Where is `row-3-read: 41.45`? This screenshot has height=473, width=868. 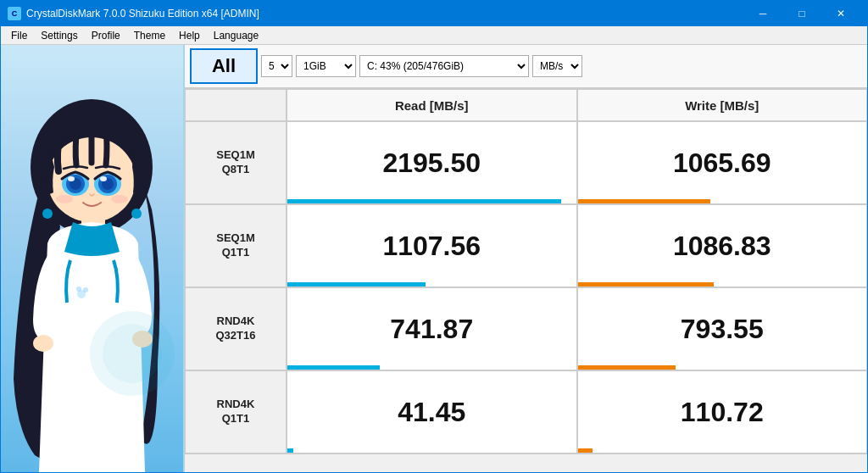
row-3-read: 41.45 is located at coordinates (432, 412).